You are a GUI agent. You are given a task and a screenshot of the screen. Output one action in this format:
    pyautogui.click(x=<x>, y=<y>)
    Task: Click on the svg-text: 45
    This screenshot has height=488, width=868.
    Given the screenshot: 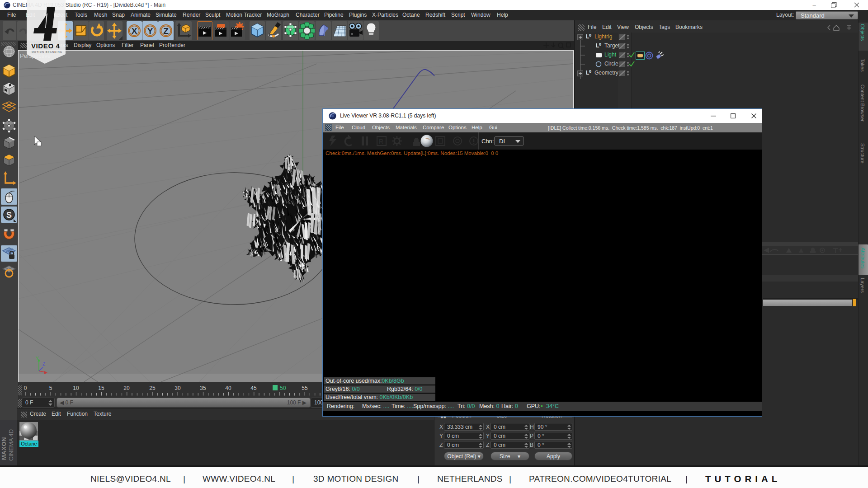 What is the action you would take?
    pyautogui.click(x=254, y=388)
    